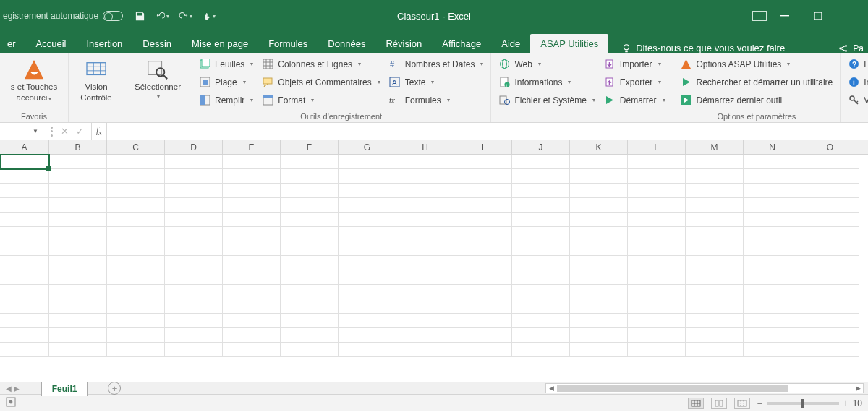  I want to click on maximize-button, so click(818, 16).